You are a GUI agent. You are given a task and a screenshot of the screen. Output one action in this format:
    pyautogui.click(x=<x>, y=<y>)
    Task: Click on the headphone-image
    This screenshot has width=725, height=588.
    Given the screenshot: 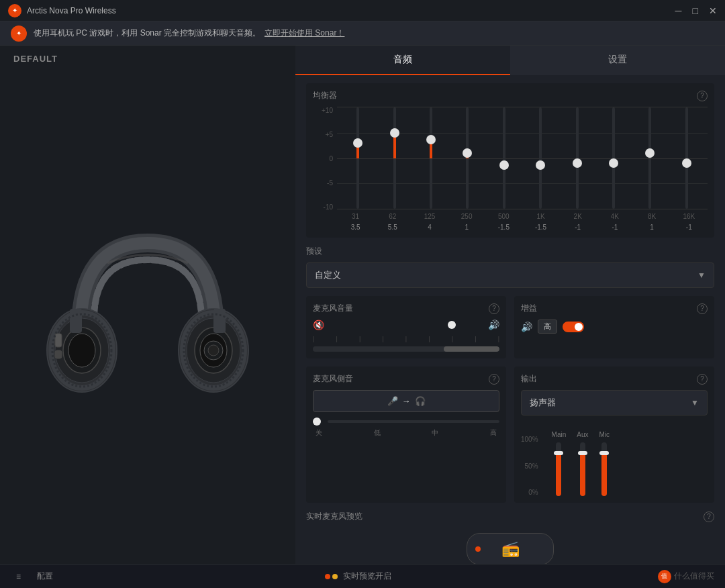 What is the action you would take?
    pyautogui.click(x=148, y=317)
    